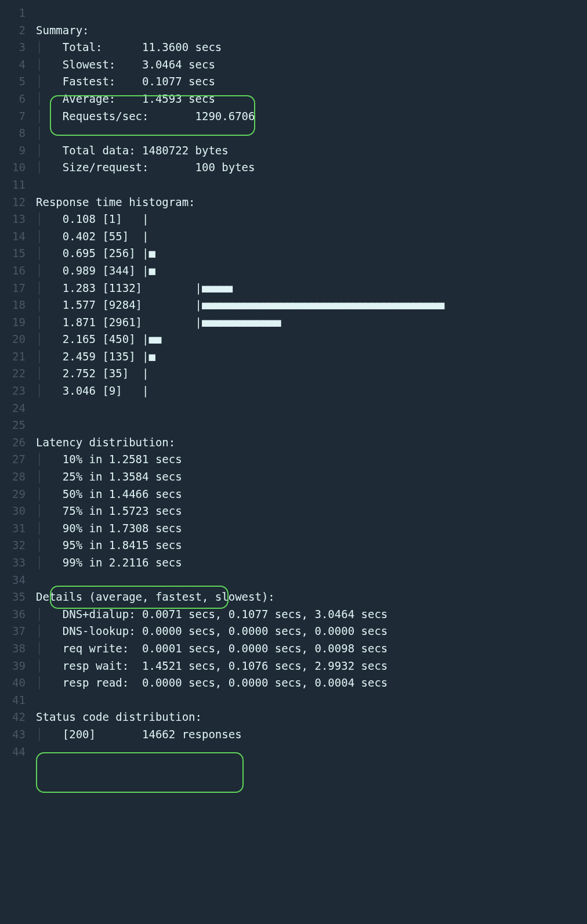 The height and width of the screenshot is (924, 587). I want to click on line-number: 35, so click(13, 597).